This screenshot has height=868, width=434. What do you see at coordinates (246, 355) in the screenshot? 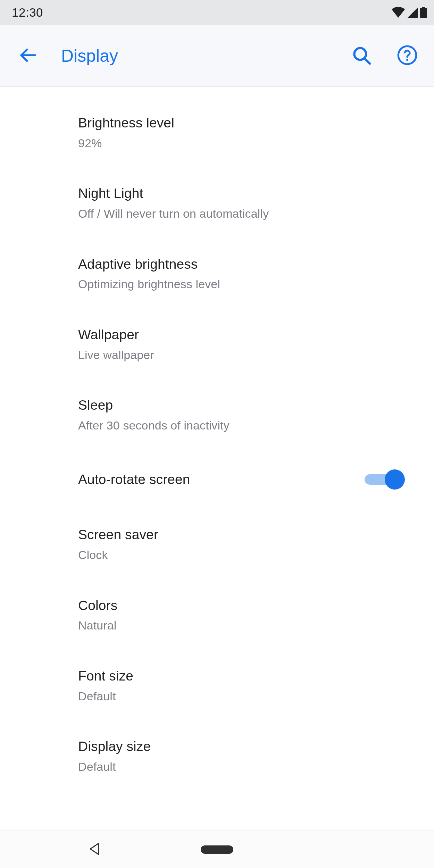
I see `setting-subtitle: Live wallpaper` at bounding box center [246, 355].